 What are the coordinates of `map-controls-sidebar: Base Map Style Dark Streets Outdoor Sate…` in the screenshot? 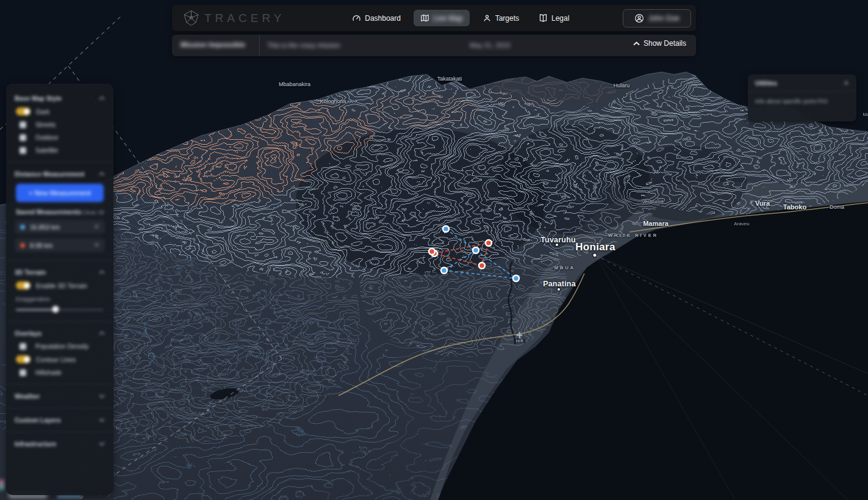 It's located at (60, 289).